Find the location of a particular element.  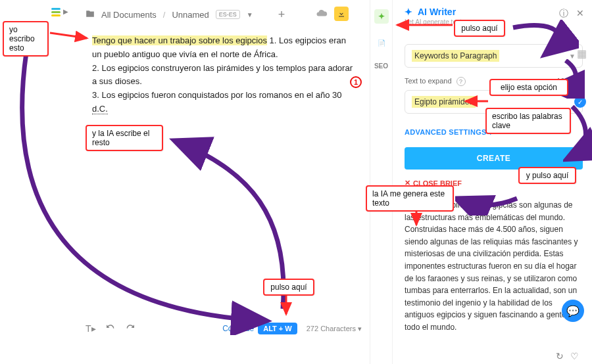

help-icon: ? is located at coordinates (461, 81).